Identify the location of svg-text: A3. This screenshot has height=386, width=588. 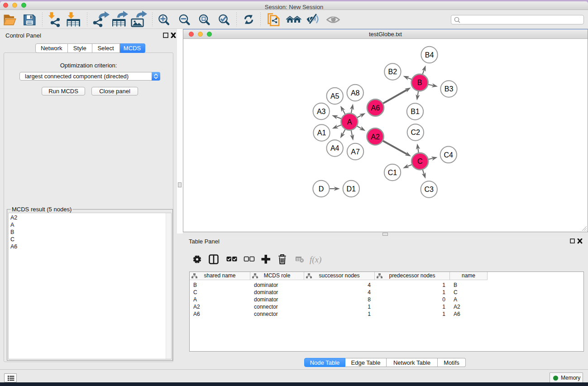
(321, 111).